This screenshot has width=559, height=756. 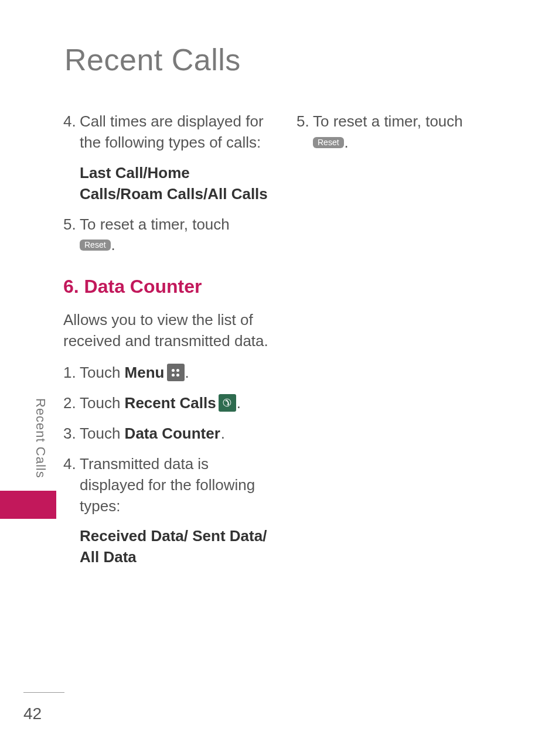 What do you see at coordinates (168, 373) in the screenshot?
I see `dc-step-1: 1. Touch Menu.` at bounding box center [168, 373].